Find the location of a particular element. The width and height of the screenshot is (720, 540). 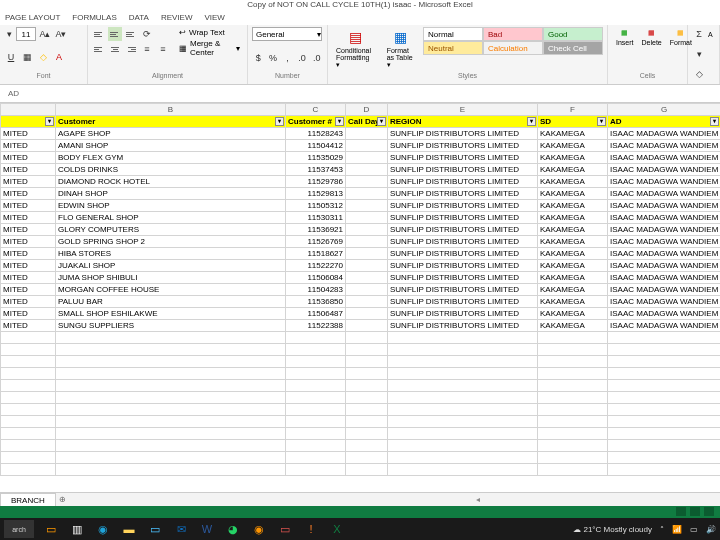

folder-icon: ▬ is located at coordinates (129, 529).